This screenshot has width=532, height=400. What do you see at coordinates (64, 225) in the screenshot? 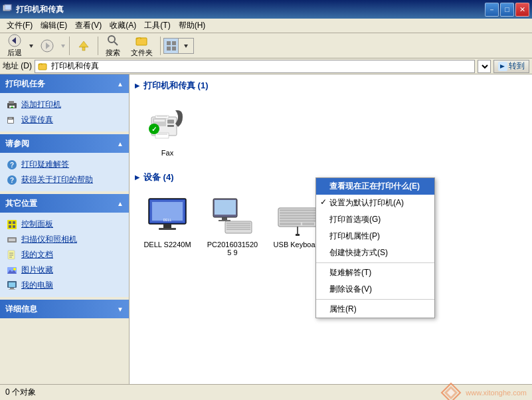
I see `sidebar-link-control-panel: 控制面板` at bounding box center [64, 225].